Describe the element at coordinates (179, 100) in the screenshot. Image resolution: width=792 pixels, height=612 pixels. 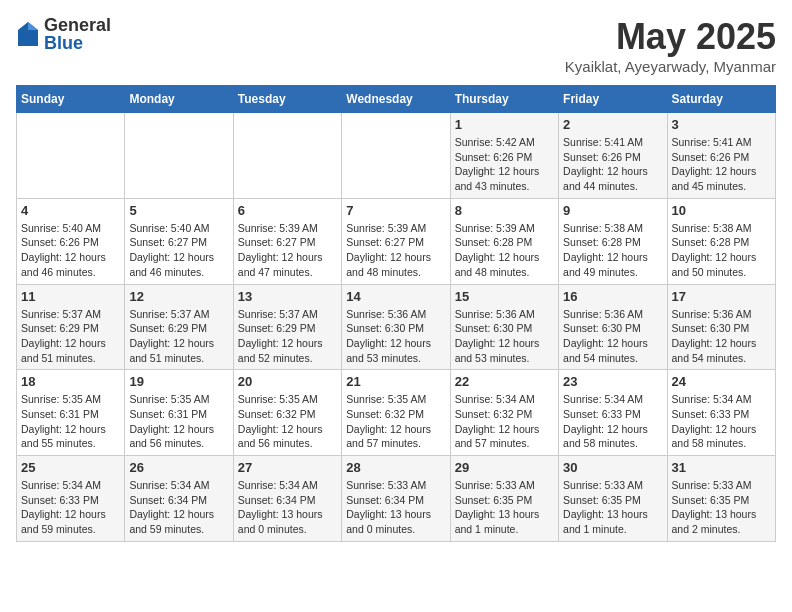
I see `weekday-header-monday: Monday` at that location.